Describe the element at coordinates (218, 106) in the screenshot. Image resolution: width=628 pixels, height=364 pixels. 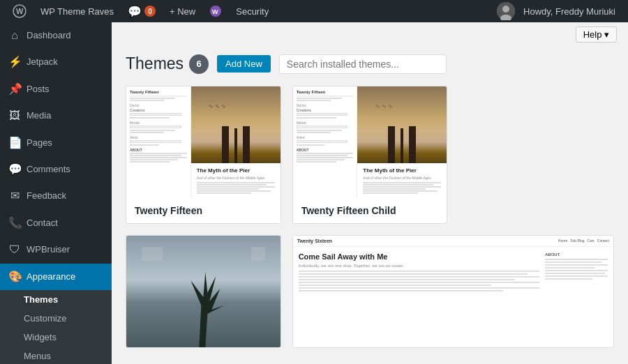
I see `sky-birds-decoration: ∿∿∿` at that location.